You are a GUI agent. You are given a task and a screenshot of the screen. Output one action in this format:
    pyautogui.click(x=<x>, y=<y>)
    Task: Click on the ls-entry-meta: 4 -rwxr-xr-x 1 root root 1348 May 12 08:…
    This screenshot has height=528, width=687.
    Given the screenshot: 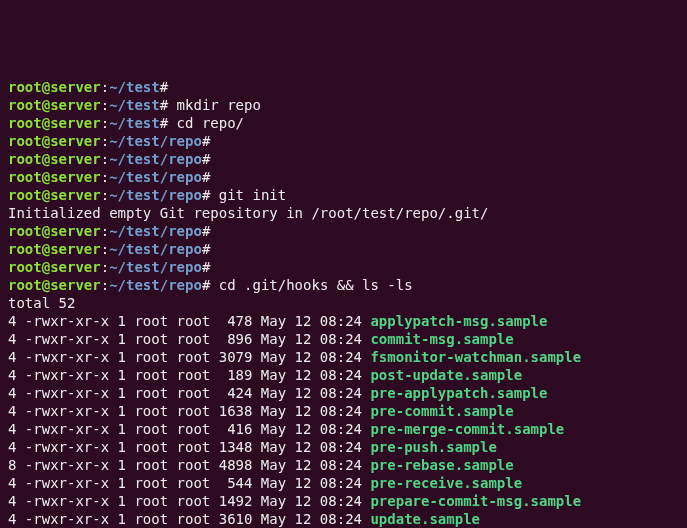 What is the action you would take?
    pyautogui.click(x=189, y=447)
    